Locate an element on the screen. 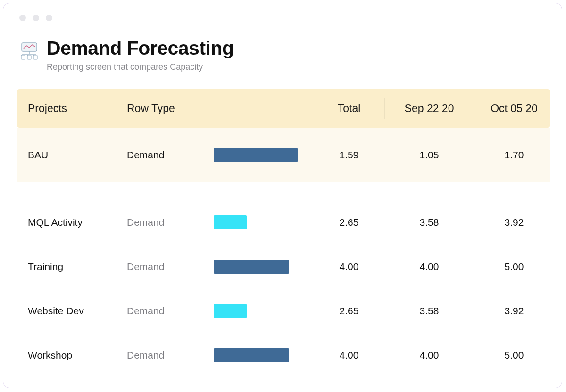 The height and width of the screenshot is (392, 566). cell-project: Training is located at coordinates (66, 267).